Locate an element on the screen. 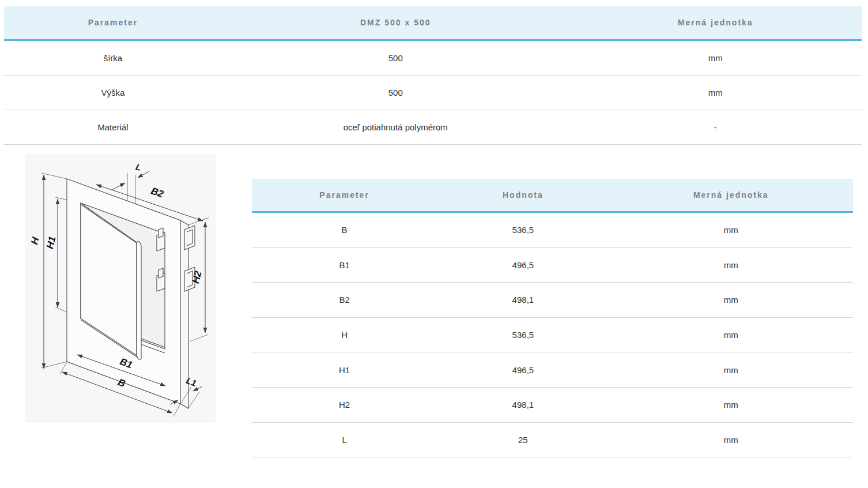  spec-table-header-row: Parameter DMZ 500 x 500 Merná jednotka is located at coordinates (433, 23).